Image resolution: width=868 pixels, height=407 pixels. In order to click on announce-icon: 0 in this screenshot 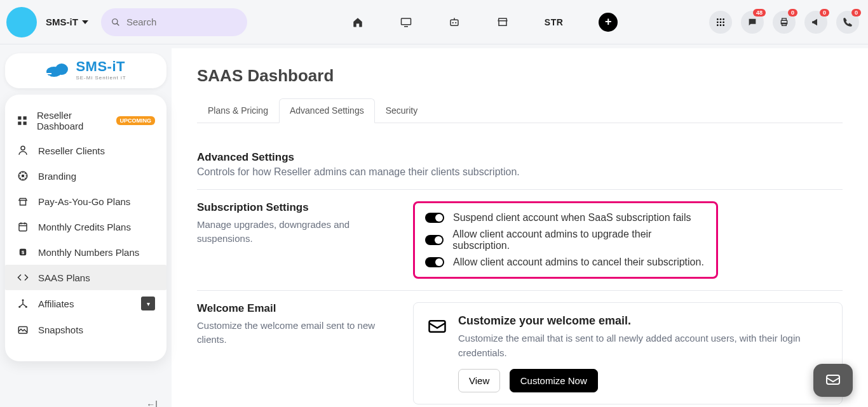, I will do `click(816, 22)`.